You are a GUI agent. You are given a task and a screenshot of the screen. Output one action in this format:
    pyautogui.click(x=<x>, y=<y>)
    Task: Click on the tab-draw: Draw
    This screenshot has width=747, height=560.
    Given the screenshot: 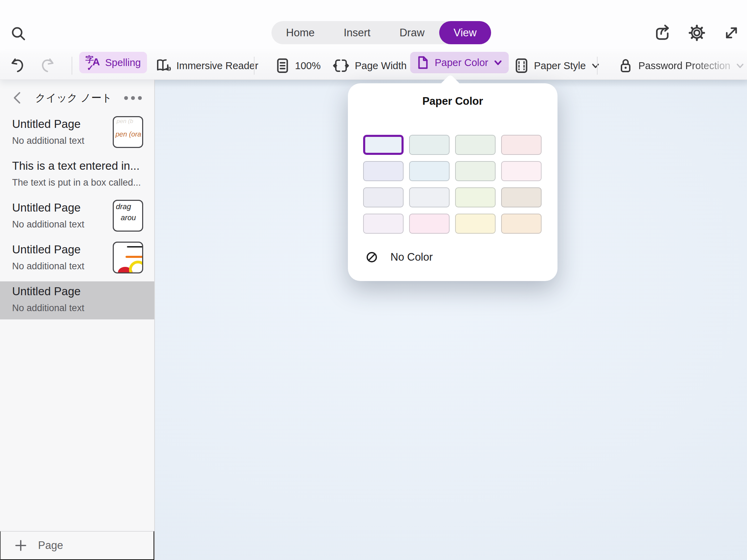 What is the action you would take?
    pyautogui.click(x=412, y=32)
    